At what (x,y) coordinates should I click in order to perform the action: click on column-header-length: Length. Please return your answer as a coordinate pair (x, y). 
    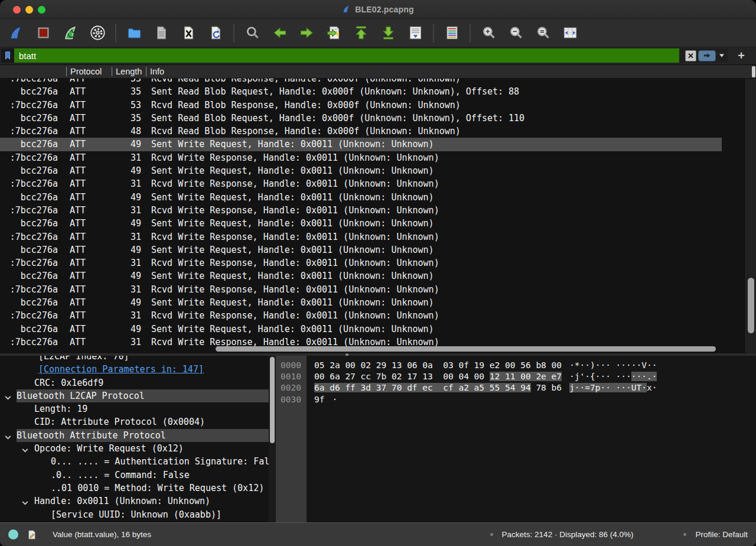
    Looking at the image, I should click on (129, 72).